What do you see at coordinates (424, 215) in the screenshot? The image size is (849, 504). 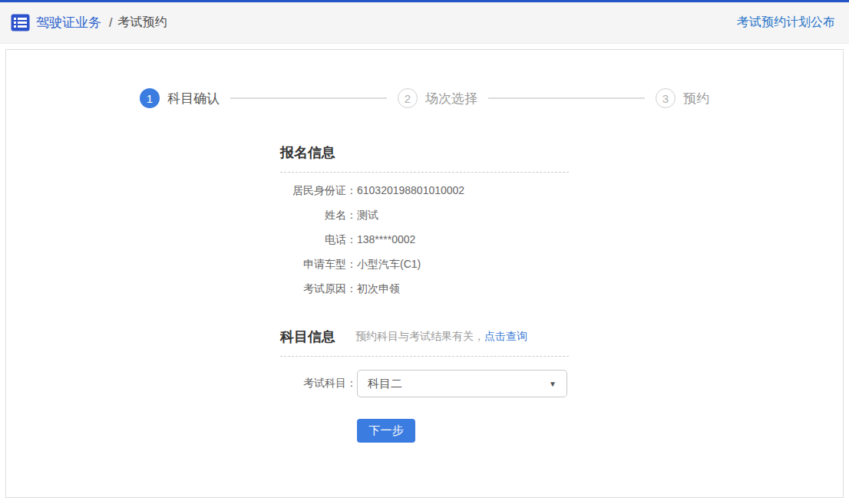 I see `field-row-name: 姓名： 测试` at bounding box center [424, 215].